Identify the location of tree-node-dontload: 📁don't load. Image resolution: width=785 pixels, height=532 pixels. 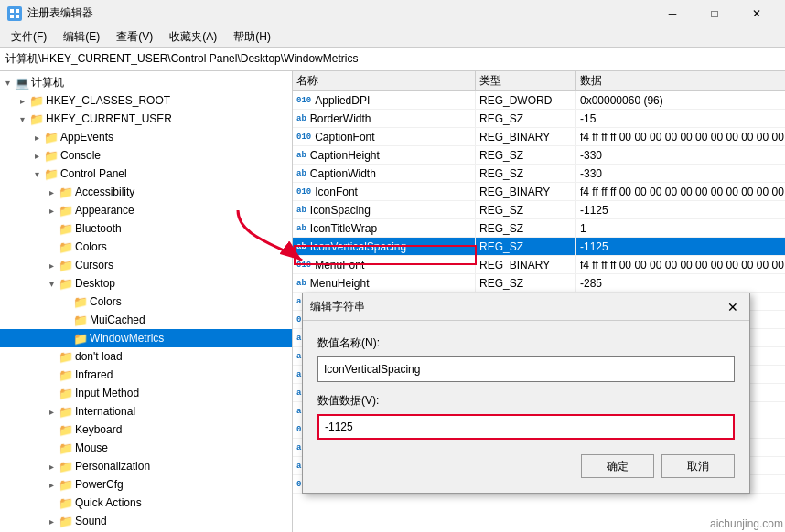
(146, 356).